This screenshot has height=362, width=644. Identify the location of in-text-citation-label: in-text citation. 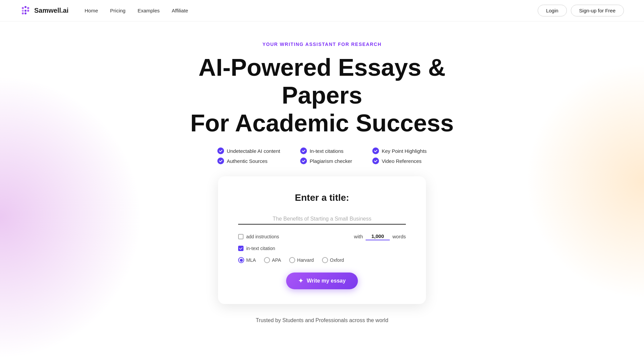
(257, 248).